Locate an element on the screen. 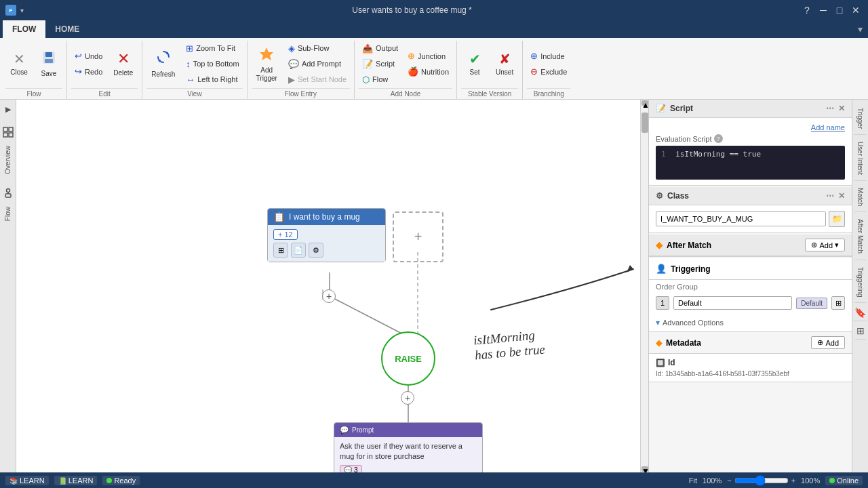  include-label: Include is located at coordinates (552, 56).